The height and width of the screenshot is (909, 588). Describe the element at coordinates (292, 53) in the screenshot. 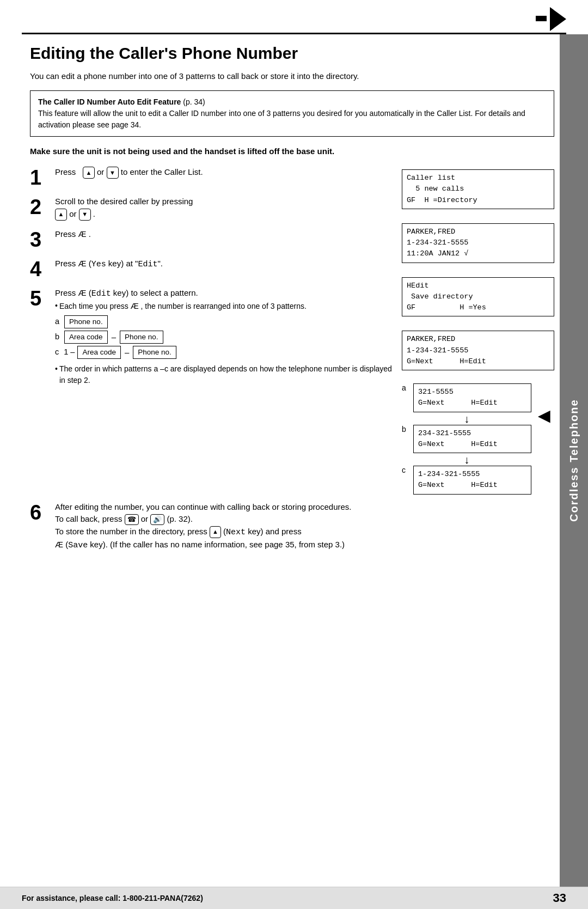

I see `page-title: Editing the Caller's Phone Number` at that location.